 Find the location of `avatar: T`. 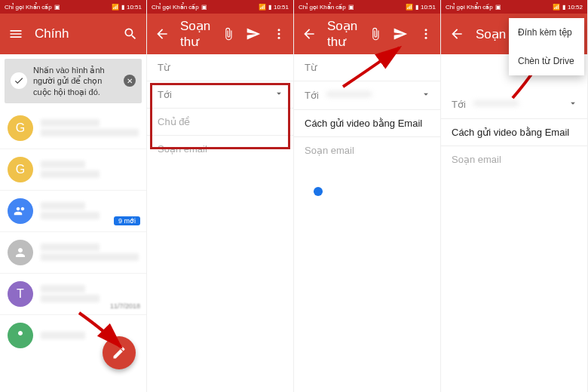

avatar: T is located at coordinates (20, 294).